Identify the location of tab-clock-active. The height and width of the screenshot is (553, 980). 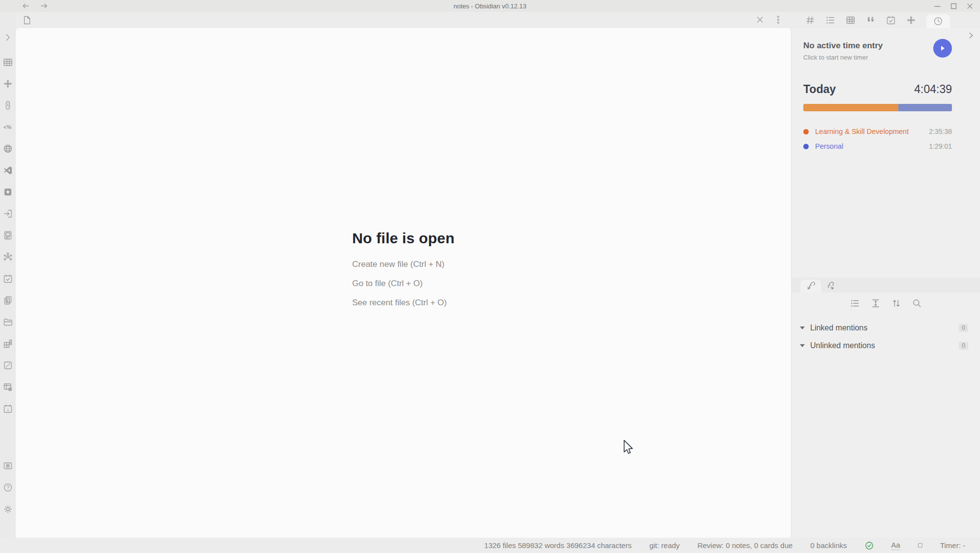
(938, 21).